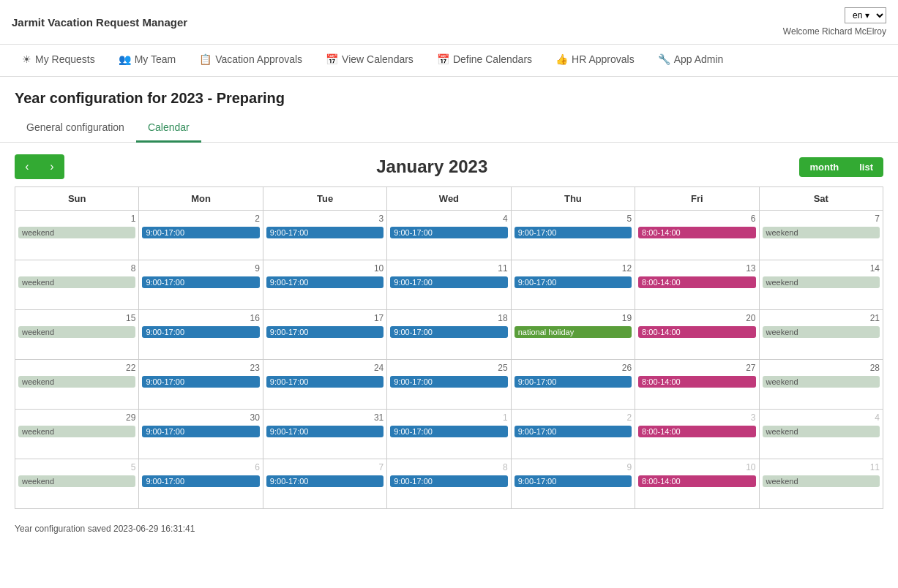 This screenshot has height=588, width=898. What do you see at coordinates (697, 434) in the screenshot?
I see `table-row: 38:00-14:00` at bounding box center [697, 434].